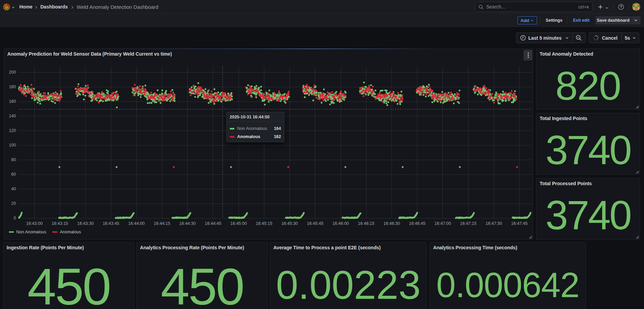 The width and height of the screenshot is (644, 309). What do you see at coordinates (14, 160) in the screenshot?
I see `svg-text: 80` at bounding box center [14, 160].